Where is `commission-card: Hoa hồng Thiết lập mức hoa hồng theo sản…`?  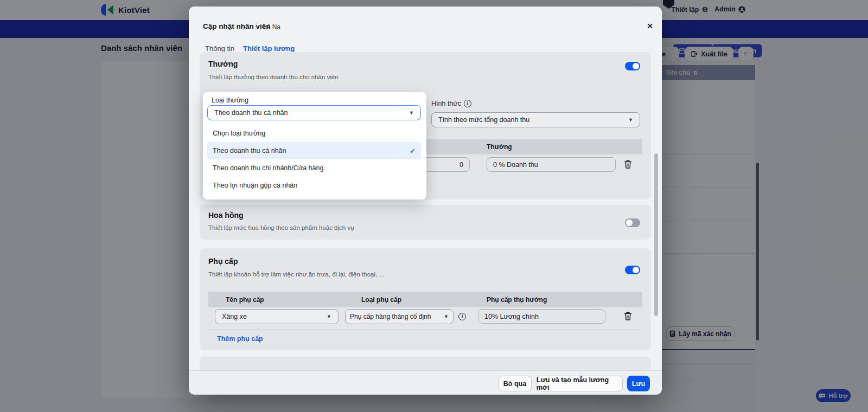 commission-card: Hoa hồng Thiết lập mức hoa hồng theo sản… is located at coordinates (425, 222).